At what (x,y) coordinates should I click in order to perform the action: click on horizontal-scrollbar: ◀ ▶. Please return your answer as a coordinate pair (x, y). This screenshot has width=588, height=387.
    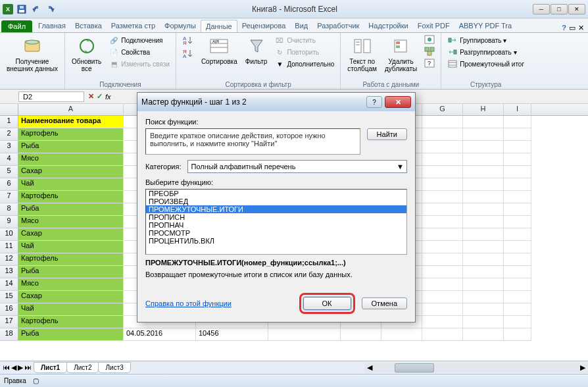
    Looking at the image, I should click on (476, 368).